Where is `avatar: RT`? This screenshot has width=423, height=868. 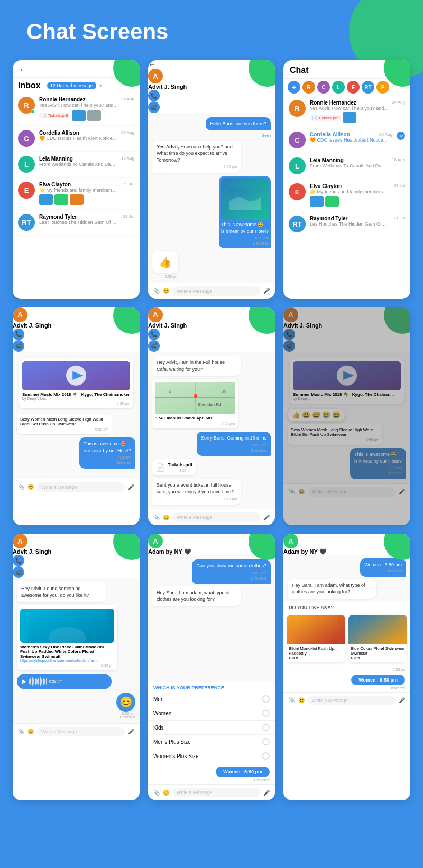 avatar: RT is located at coordinates (297, 224).